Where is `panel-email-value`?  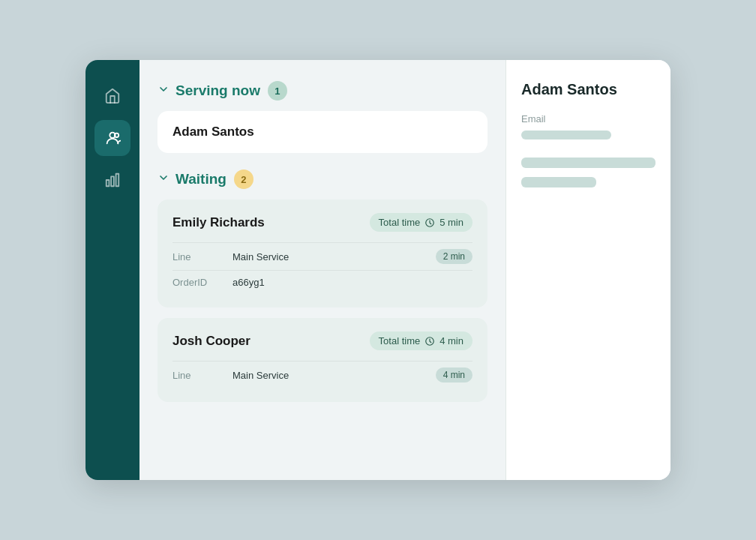
panel-email-value is located at coordinates (566, 135).